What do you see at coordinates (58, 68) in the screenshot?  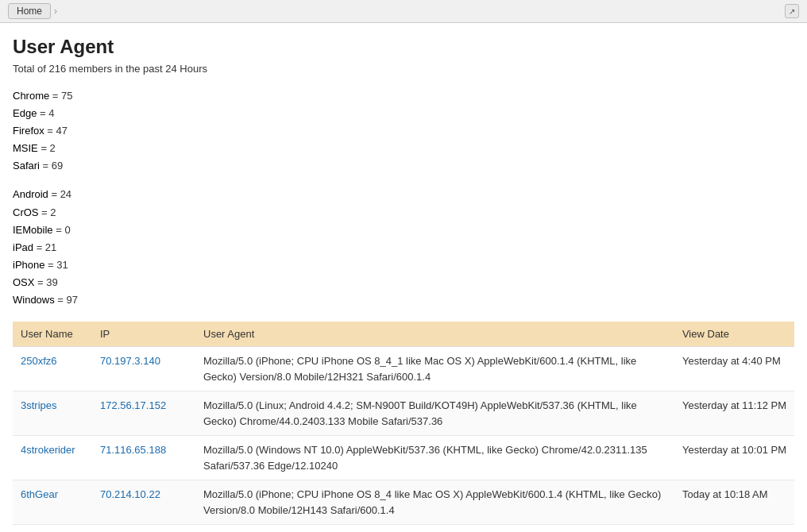 I see `subtitle-count: 216` at bounding box center [58, 68].